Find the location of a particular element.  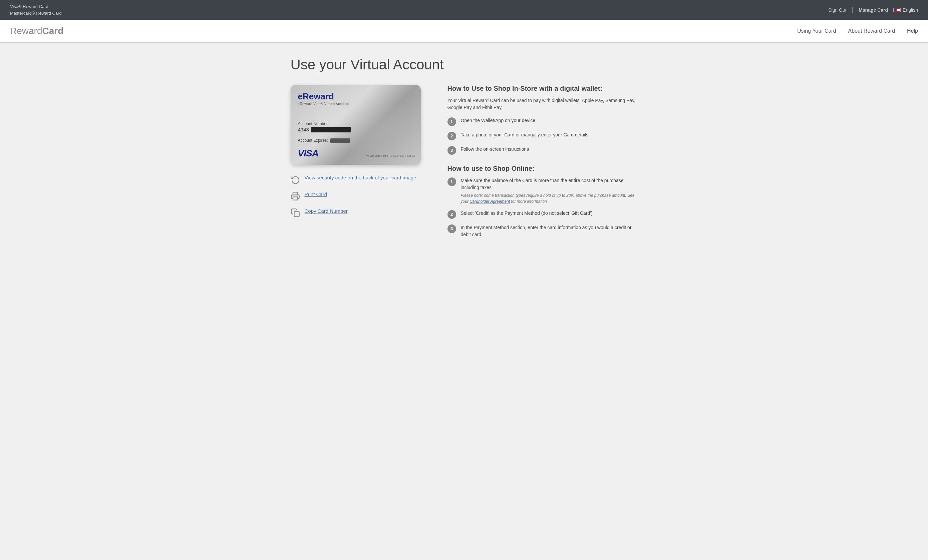

step-text-2: Take a photo of your Card or manually en… is located at coordinates (549, 135).